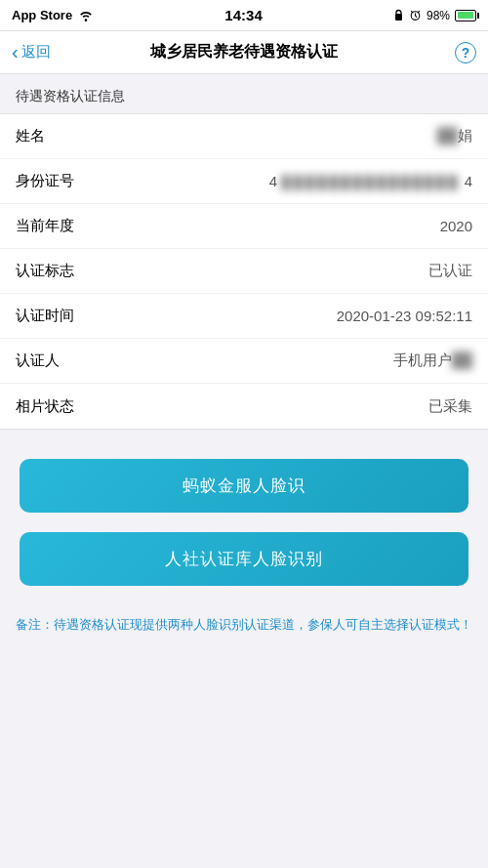 The height and width of the screenshot is (868, 488). I want to click on status-time: 14:34, so click(243, 16).